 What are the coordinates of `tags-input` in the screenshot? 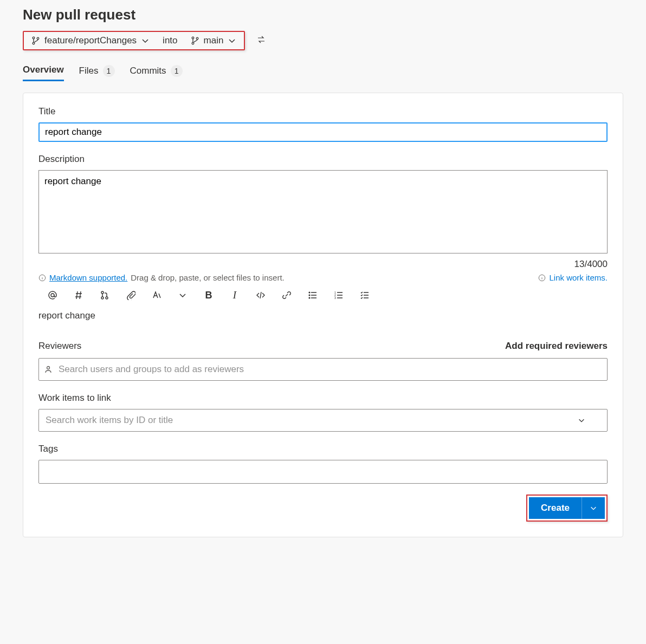 It's located at (323, 472).